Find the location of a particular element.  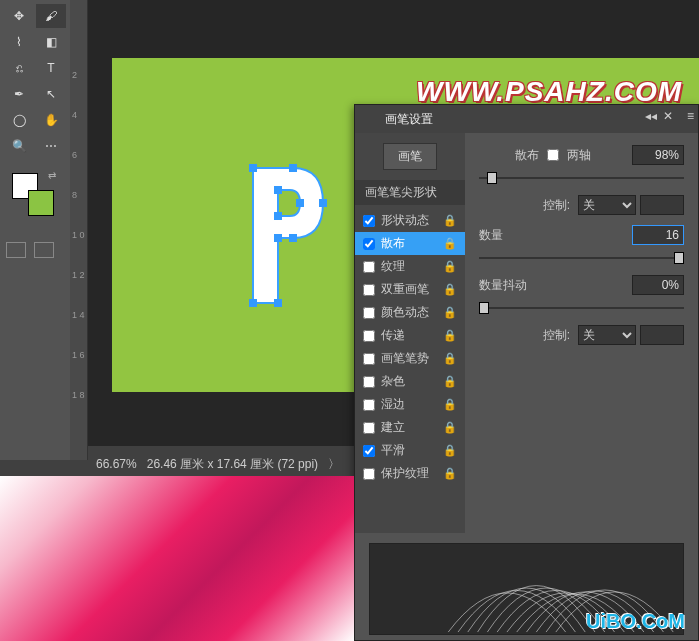

control-select-2: 关 is located at coordinates (607, 335).